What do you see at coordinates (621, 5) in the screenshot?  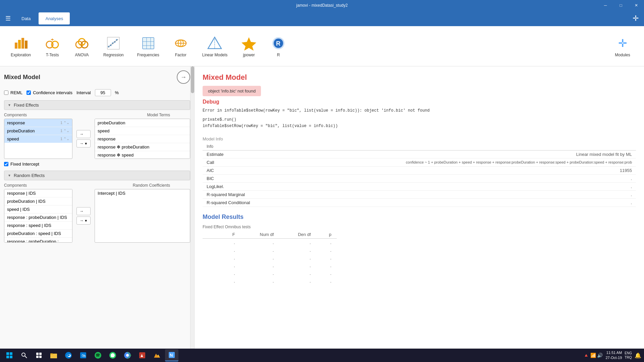 I see `maximize-button: □` at bounding box center [621, 5].